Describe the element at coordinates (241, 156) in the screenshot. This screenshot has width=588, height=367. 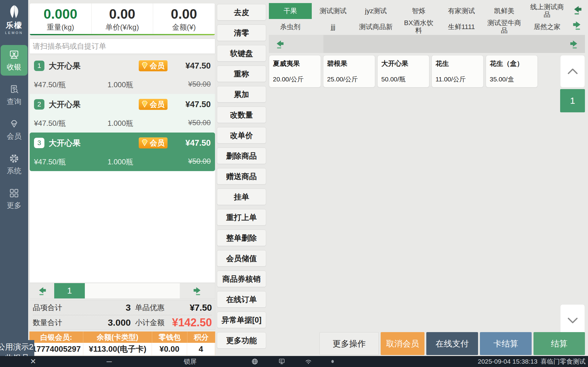
I see `fn-delete-item-button: 删除商品` at that location.